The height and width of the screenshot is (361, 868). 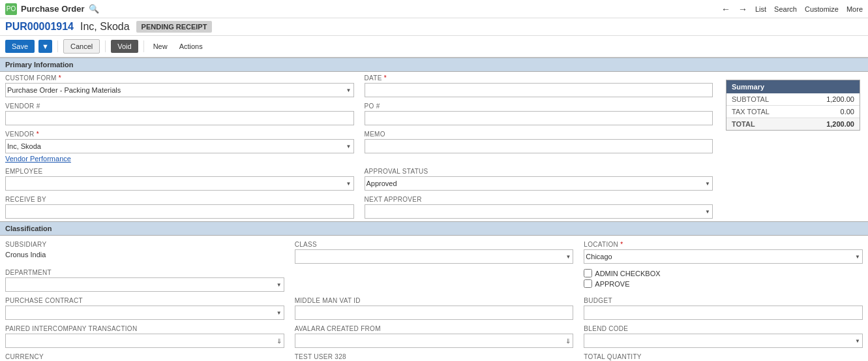 What do you see at coordinates (723, 313) in the screenshot?
I see `budget-input` at bounding box center [723, 313].